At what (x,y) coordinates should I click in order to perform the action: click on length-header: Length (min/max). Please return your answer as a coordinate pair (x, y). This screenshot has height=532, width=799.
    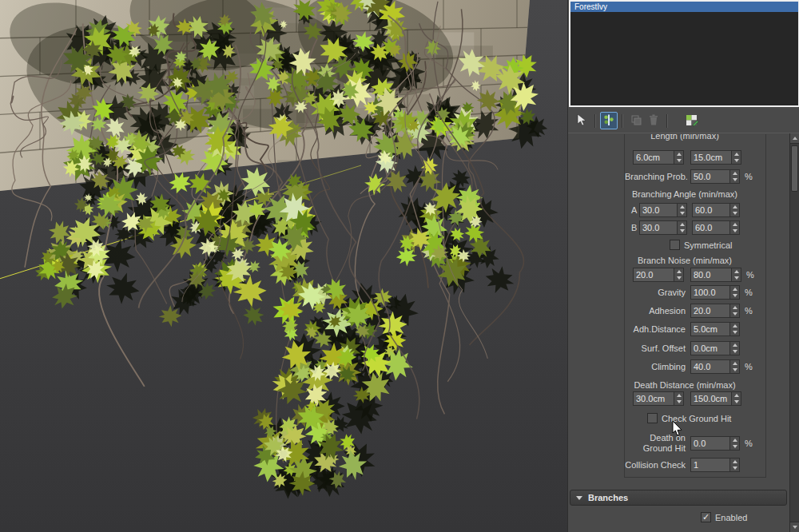
    Looking at the image, I should click on (685, 139).